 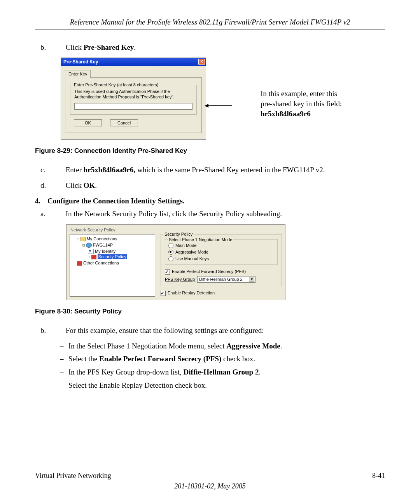 I want to click on globe-icon, so click(x=89, y=245).